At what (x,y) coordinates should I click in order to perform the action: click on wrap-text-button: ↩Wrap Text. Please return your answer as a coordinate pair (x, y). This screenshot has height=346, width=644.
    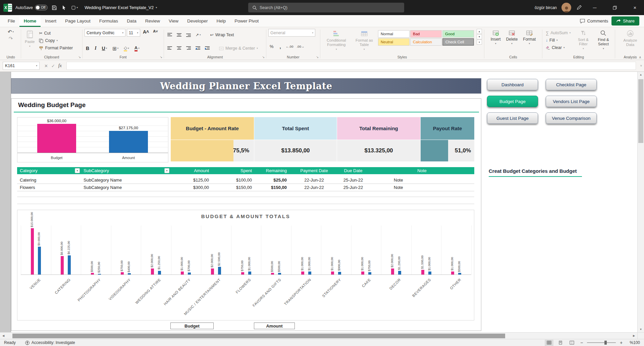
    Looking at the image, I should click on (222, 35).